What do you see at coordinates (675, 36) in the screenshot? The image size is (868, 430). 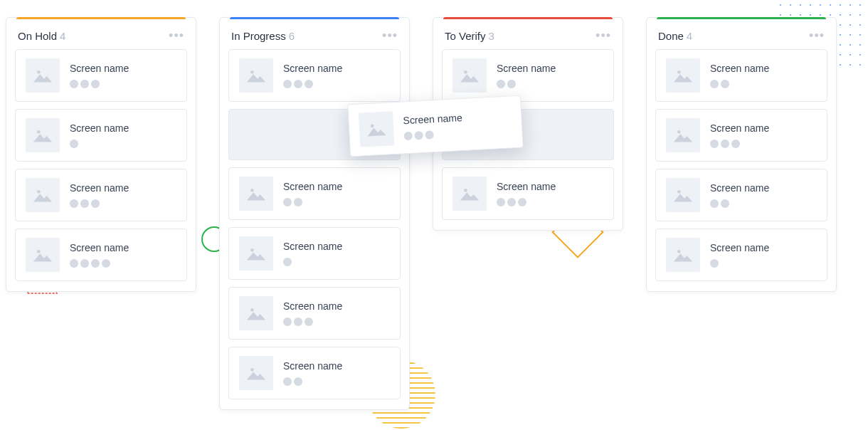 I see `column-title: Done4` at bounding box center [675, 36].